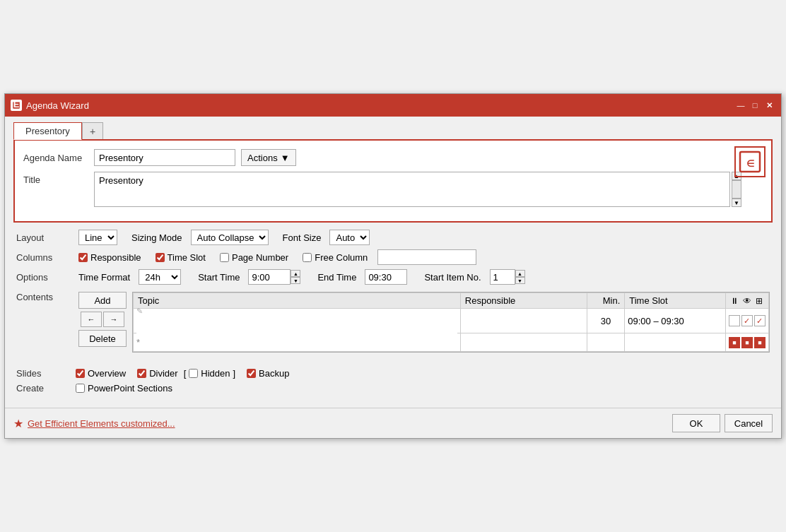 The width and height of the screenshot is (786, 532). Describe the element at coordinates (755, 105) in the screenshot. I see `restore-button: □` at that location.